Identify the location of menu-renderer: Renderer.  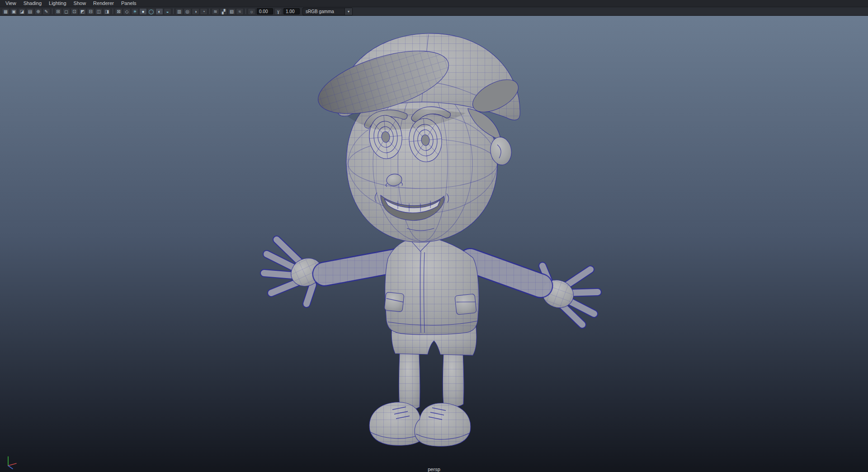
(104, 4).